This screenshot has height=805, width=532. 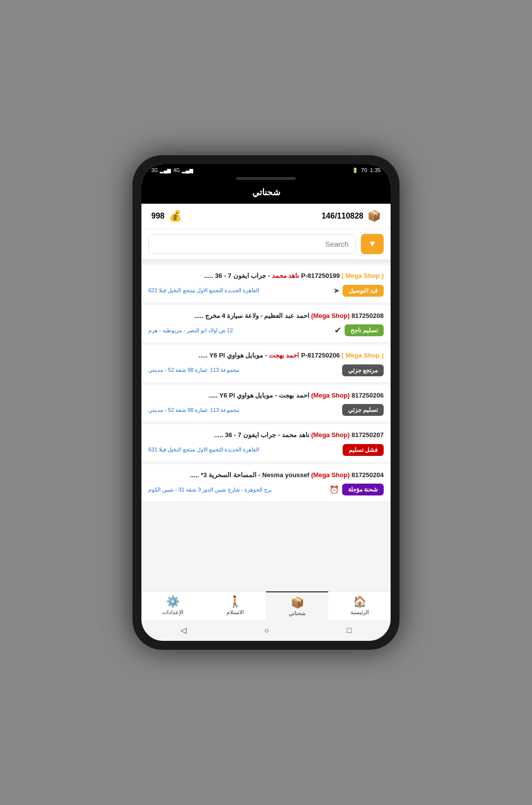 I want to click on shipment-card-3: P-817250206 ( Mega Shop ) احمد بهجت - مو…, so click(x=266, y=364).